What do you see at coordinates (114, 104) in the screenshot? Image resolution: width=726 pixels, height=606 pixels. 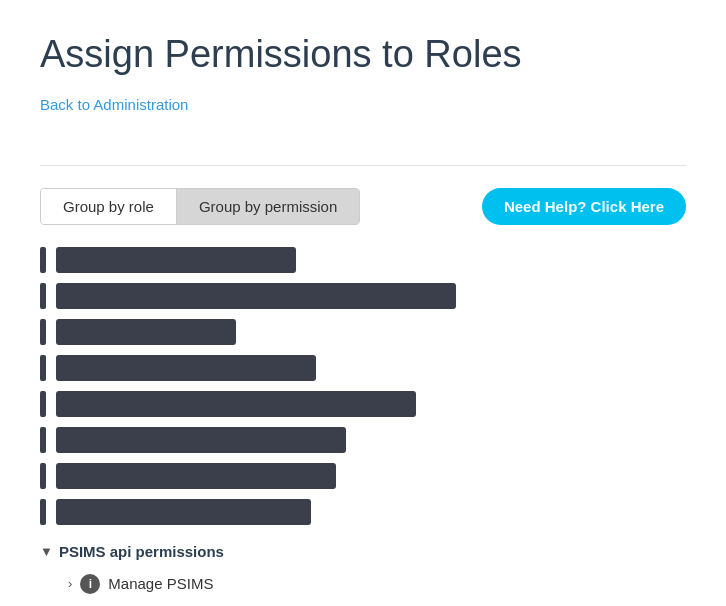 I see `back-to-admin-link: Back to Administration` at bounding box center [114, 104].